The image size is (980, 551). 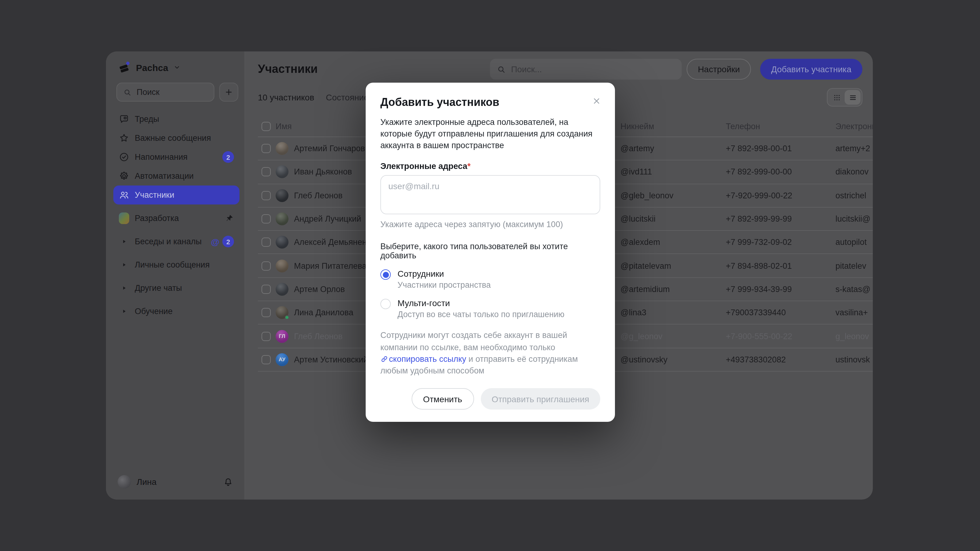 I want to click on email-label-text: Электронные адреса, so click(x=424, y=167).